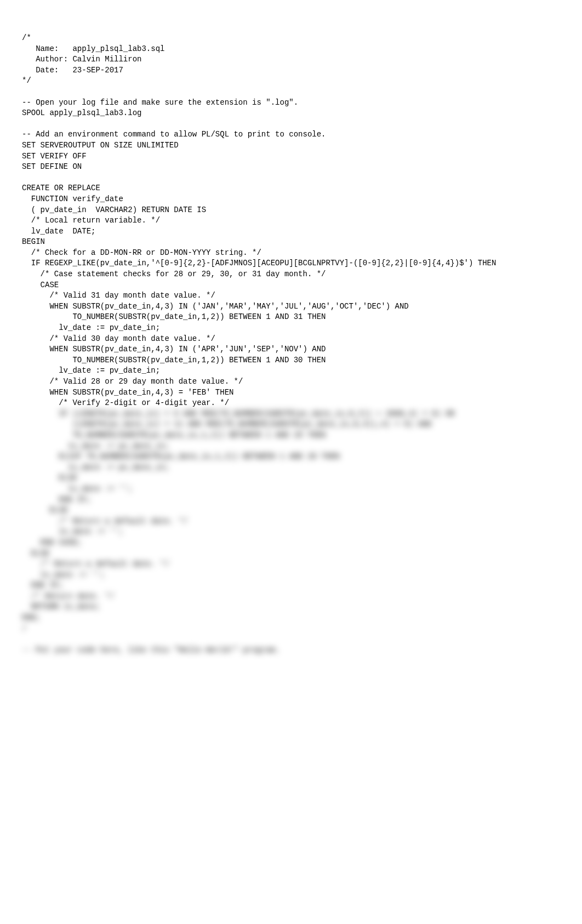 The image size is (582, 924). Describe the element at coordinates (52, 543) in the screenshot. I see `code-line: END CASE;` at that location.